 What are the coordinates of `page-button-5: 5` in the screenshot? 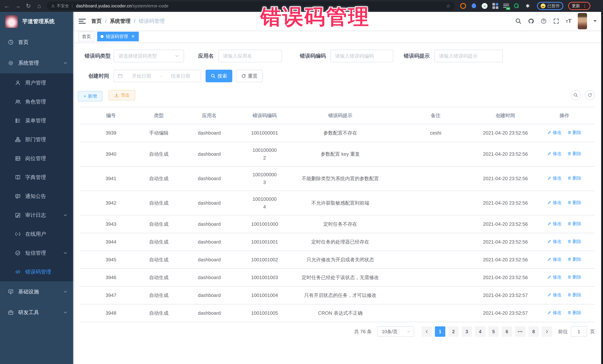 It's located at (493, 331).